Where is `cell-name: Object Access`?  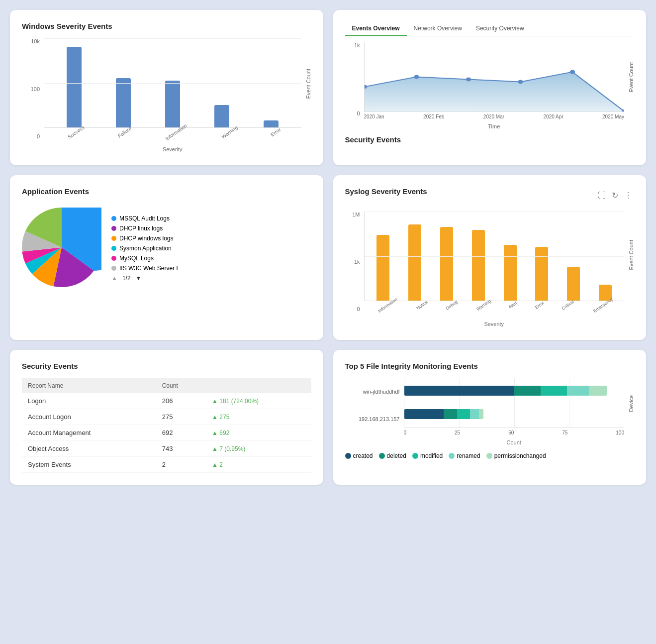 cell-name: Object Access is located at coordinates (89, 449).